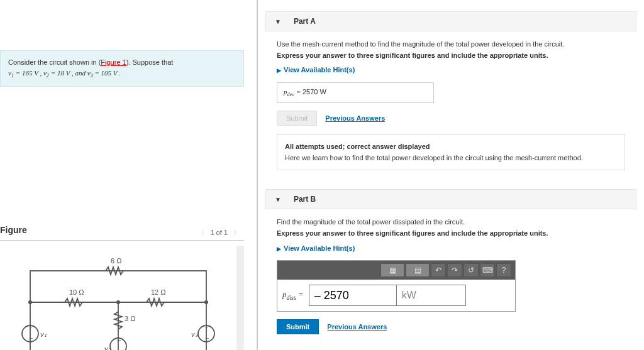  I want to click on feedback-body: Here we learn how to find the total powe…, so click(451, 158).